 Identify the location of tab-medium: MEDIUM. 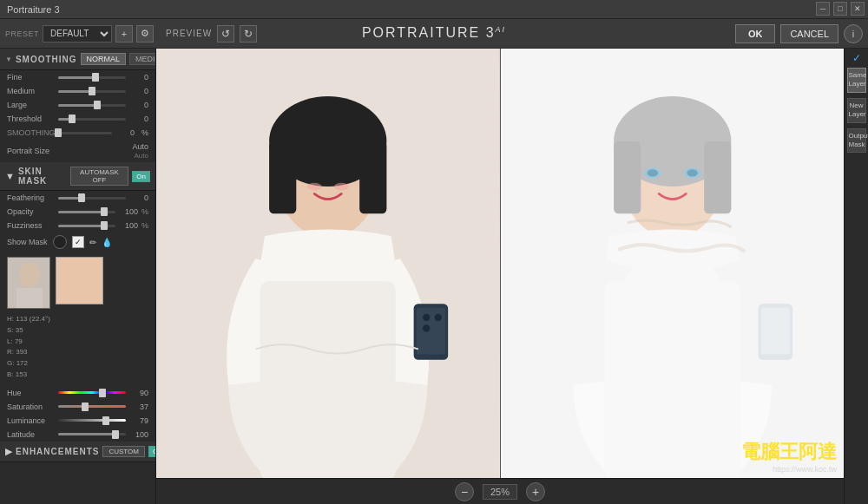
(142, 59).